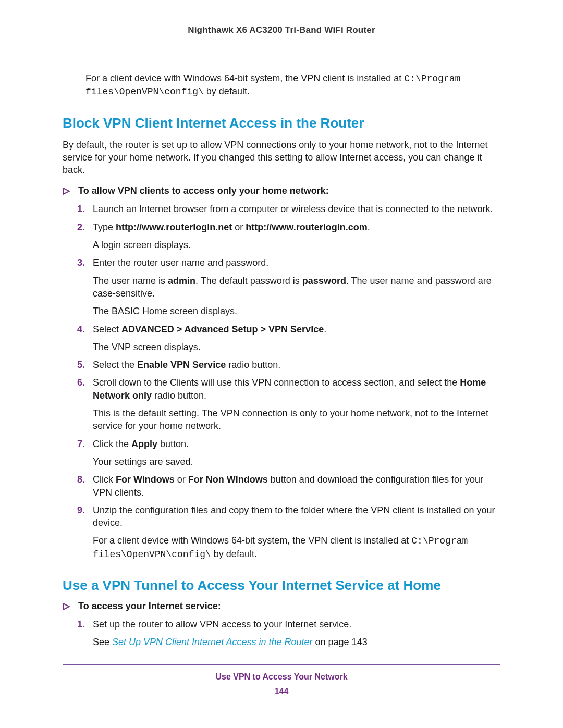 This screenshot has width=563, height=728. What do you see at coordinates (181, 281) in the screenshot?
I see `bold-text: admin` at bounding box center [181, 281].